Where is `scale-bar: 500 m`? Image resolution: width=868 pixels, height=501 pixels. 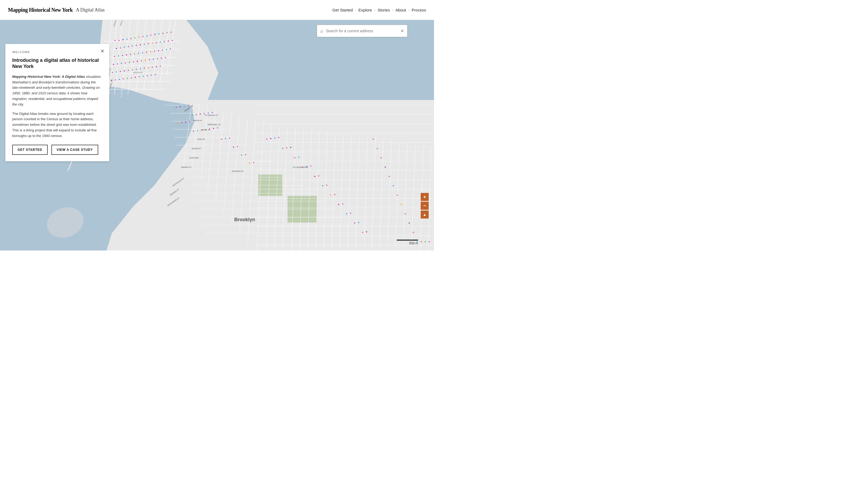
scale-bar: 500 m is located at coordinates (407, 242).